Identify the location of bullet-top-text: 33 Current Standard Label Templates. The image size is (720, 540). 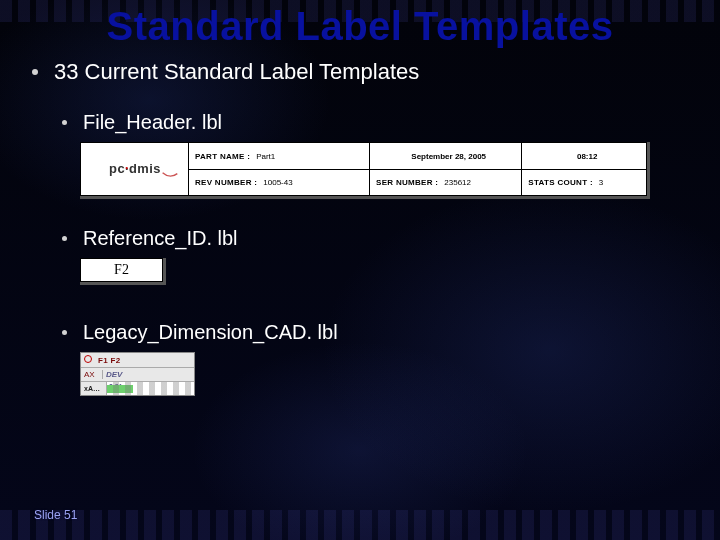
(236, 72).